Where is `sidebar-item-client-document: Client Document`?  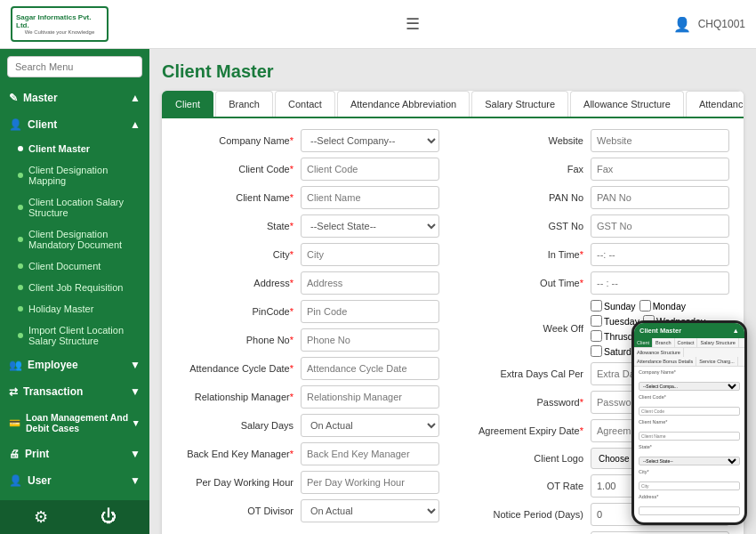 sidebar-item-client-document: Client Document is located at coordinates (75, 266).